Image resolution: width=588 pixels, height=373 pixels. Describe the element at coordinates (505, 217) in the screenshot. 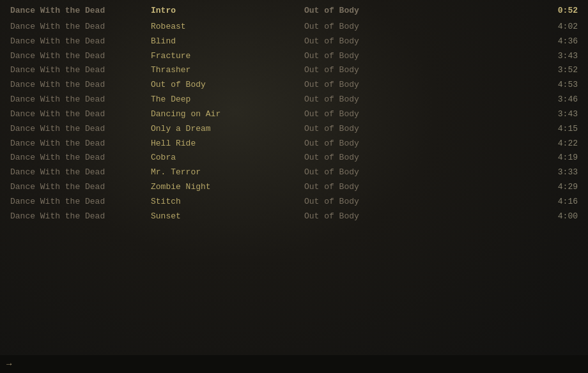

I see `track-duration: 4:00` at that location.